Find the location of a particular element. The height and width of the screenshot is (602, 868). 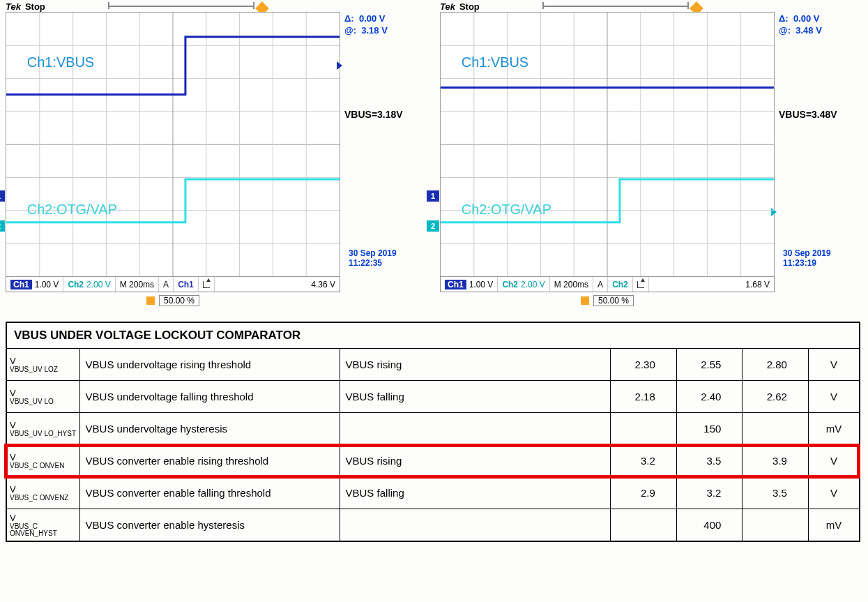

description-cell: VBUS undervoltage falling threshold is located at coordinates (209, 397).